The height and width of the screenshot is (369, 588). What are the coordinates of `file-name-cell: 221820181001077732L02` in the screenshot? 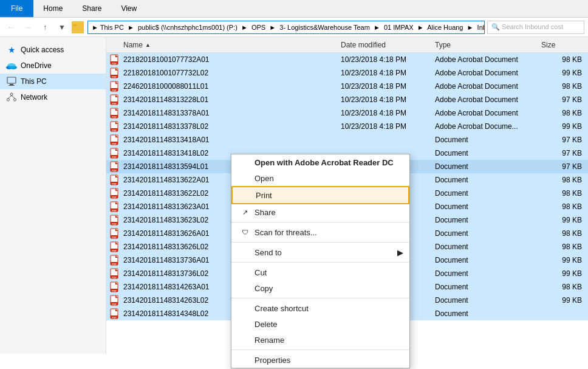 It's located at (230, 73).